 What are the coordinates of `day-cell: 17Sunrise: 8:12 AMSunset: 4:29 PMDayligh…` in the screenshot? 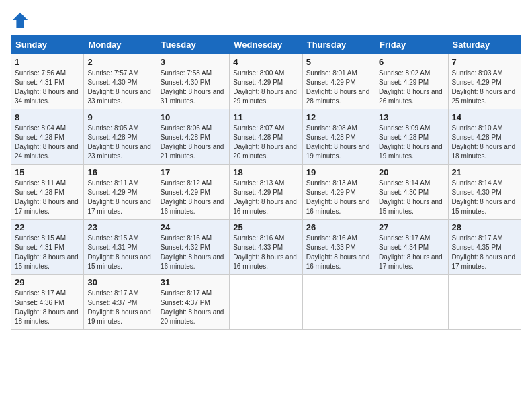 It's located at (193, 192).